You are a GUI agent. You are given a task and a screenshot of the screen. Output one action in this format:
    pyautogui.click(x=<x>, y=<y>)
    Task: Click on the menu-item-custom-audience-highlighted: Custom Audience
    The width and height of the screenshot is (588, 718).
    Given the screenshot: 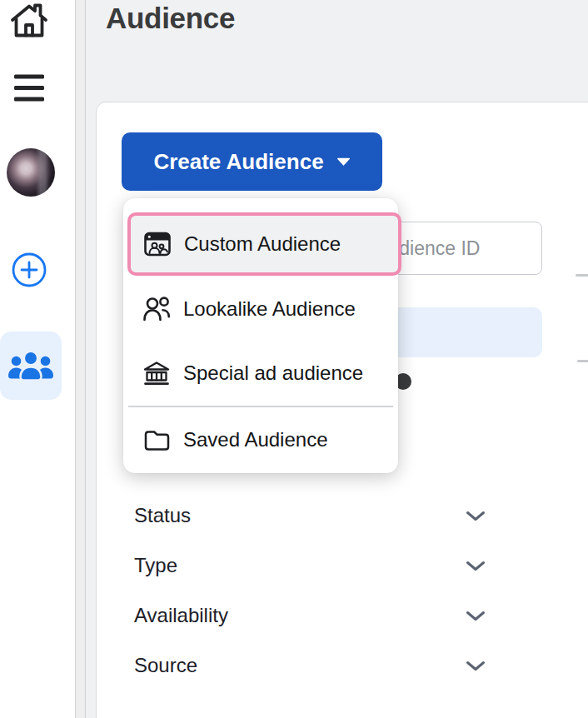 What is the action you would take?
    pyautogui.click(x=265, y=244)
    